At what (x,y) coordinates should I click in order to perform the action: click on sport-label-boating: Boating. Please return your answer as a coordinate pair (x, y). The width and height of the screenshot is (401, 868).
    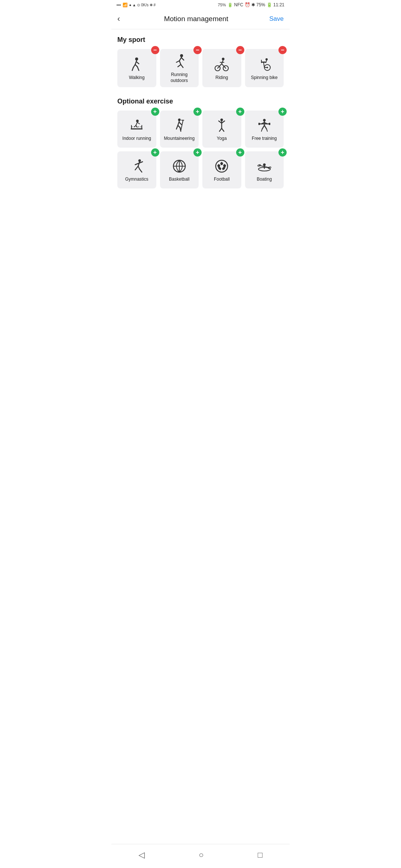
    Looking at the image, I should click on (264, 180).